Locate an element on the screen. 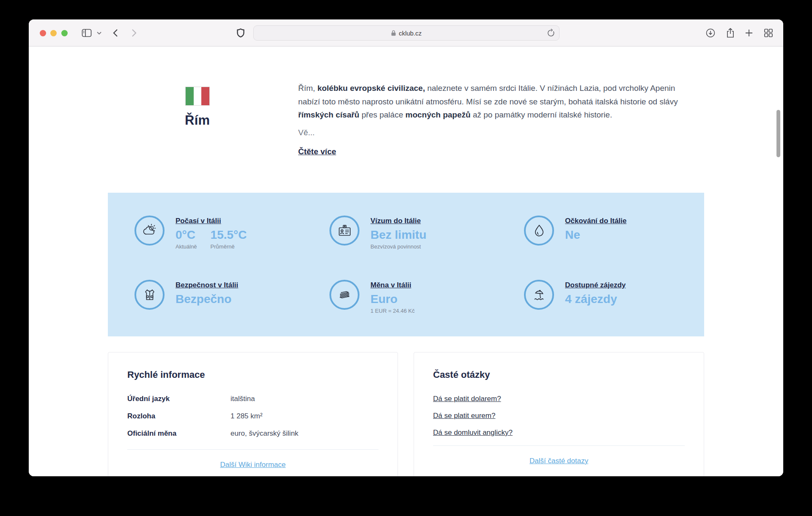 This screenshot has height=516, width=812. scrollbar-thumb is located at coordinates (778, 134).